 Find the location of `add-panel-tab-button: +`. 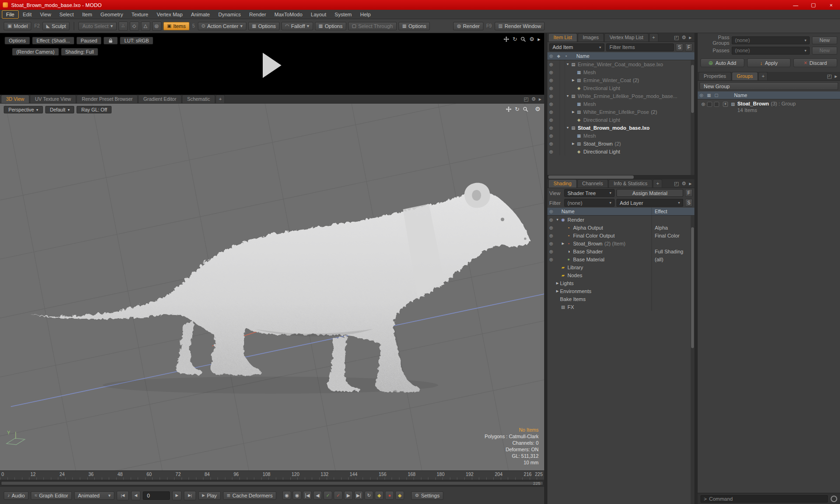

add-panel-tab-button: + is located at coordinates (654, 37).